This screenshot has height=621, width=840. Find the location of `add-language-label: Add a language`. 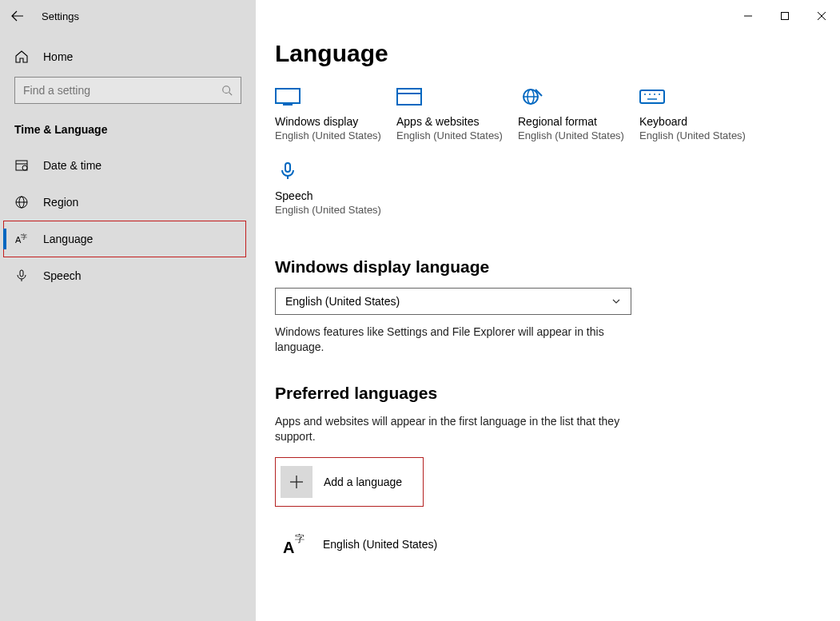

add-language-label: Add a language is located at coordinates (363, 482).